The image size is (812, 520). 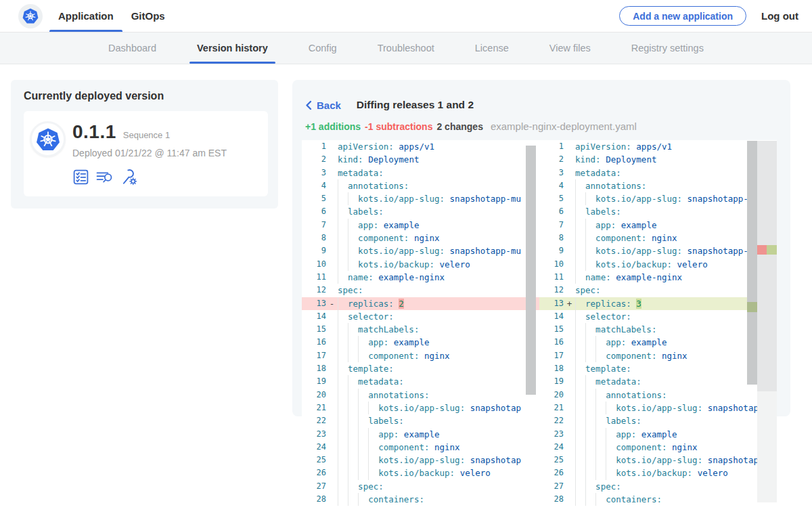 I want to click on preflight-checklist-icon, so click(x=81, y=177).